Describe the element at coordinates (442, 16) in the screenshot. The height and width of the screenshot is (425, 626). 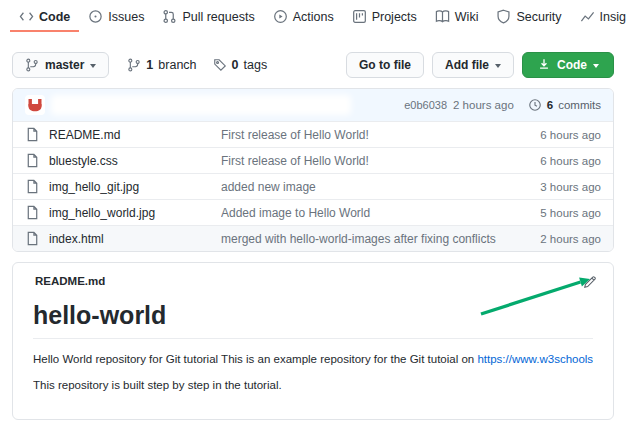
I see `wiki-icon` at that location.